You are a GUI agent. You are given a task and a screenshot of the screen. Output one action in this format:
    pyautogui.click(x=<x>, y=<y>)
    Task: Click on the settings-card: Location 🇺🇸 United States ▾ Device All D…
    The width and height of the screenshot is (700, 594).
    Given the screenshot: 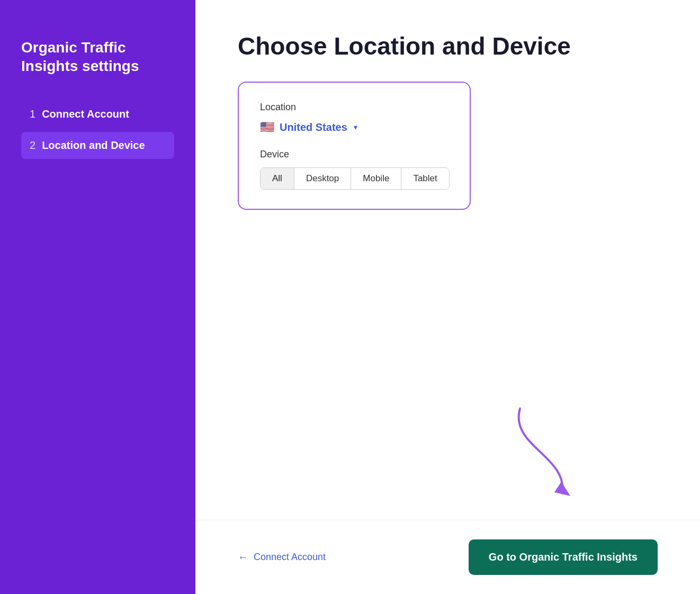 What is the action you would take?
    pyautogui.click(x=354, y=146)
    